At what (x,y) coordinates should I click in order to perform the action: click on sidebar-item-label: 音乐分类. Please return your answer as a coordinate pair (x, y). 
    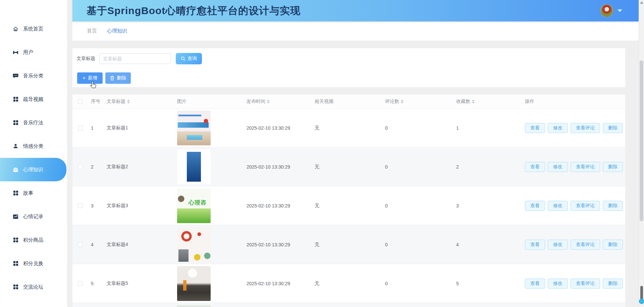
    Looking at the image, I should click on (33, 76).